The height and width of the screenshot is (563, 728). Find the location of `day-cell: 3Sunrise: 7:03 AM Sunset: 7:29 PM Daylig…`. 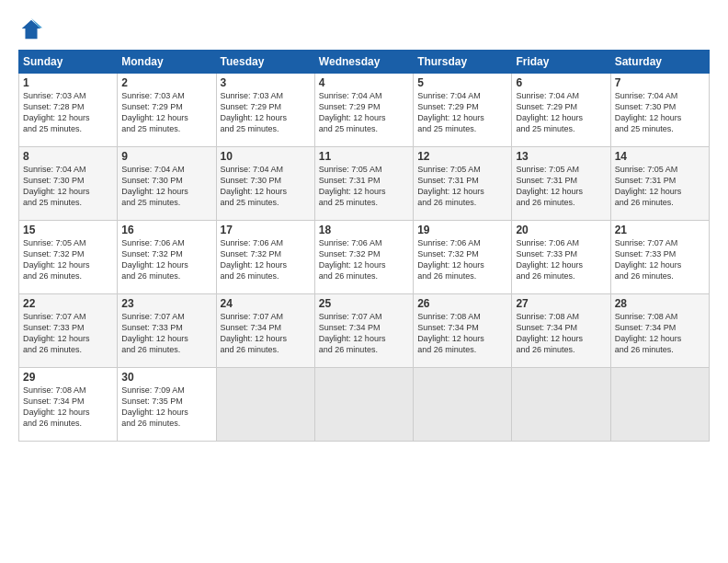

day-cell: 3Sunrise: 7:03 AM Sunset: 7:29 PM Daylig… is located at coordinates (265, 110).